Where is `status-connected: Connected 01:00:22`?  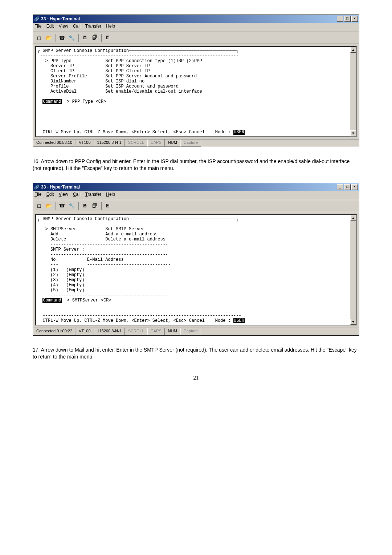 status-connected: Connected 01:00:22 is located at coordinates (54, 332).